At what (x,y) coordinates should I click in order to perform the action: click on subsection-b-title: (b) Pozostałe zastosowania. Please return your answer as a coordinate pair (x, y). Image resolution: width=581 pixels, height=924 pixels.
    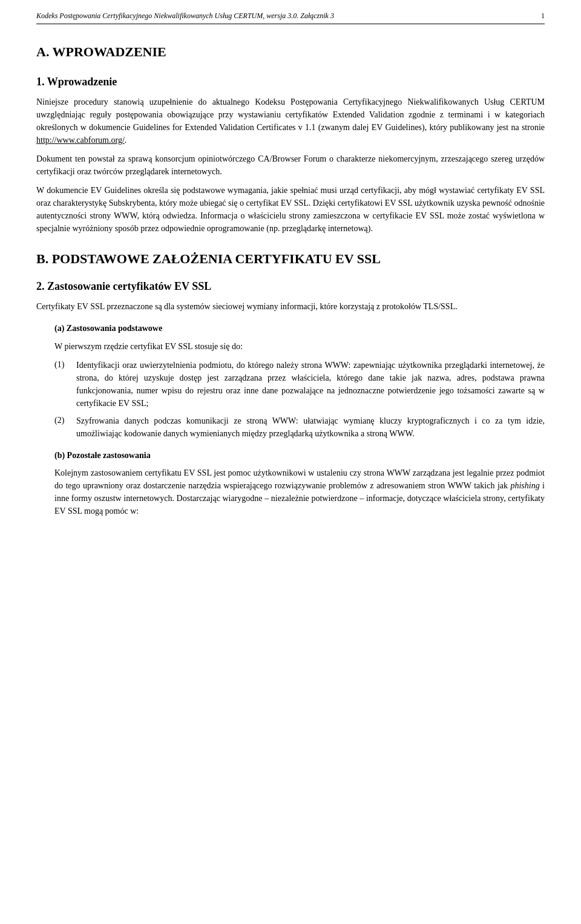
    Looking at the image, I should click on (290, 456).